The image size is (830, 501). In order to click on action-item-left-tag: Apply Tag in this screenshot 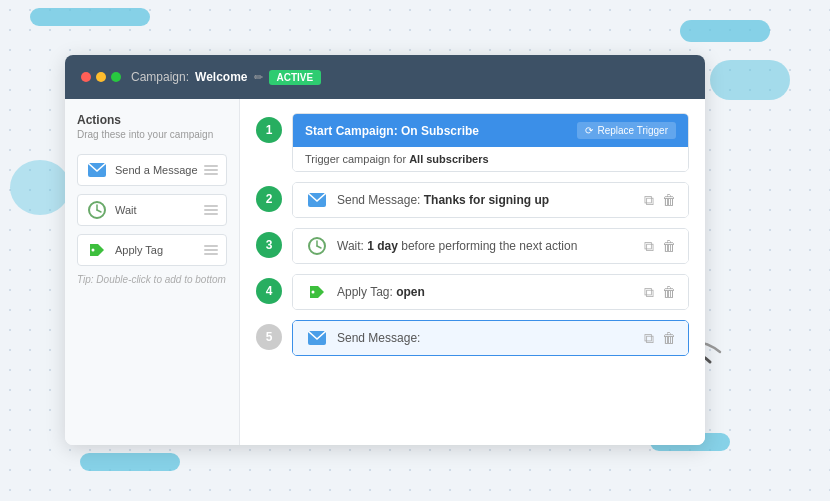, I will do `click(124, 250)`.